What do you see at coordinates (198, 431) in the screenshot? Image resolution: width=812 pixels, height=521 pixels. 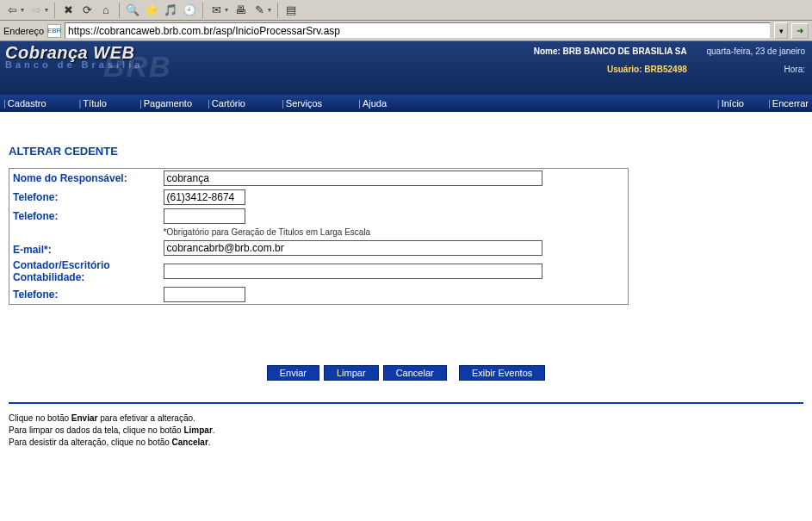 I see `instruction-bold: Limpar` at bounding box center [198, 431].